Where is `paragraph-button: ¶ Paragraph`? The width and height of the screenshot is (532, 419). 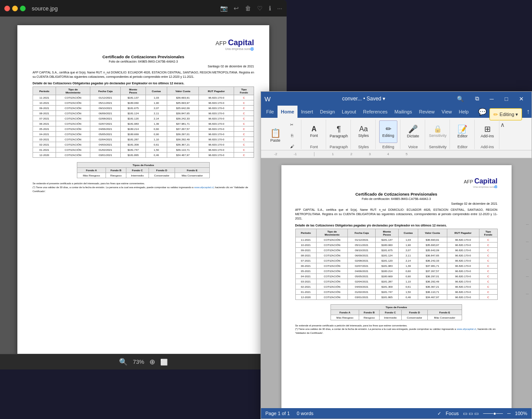 paragraph-button: ¶ Paragraph is located at coordinates (339, 132).